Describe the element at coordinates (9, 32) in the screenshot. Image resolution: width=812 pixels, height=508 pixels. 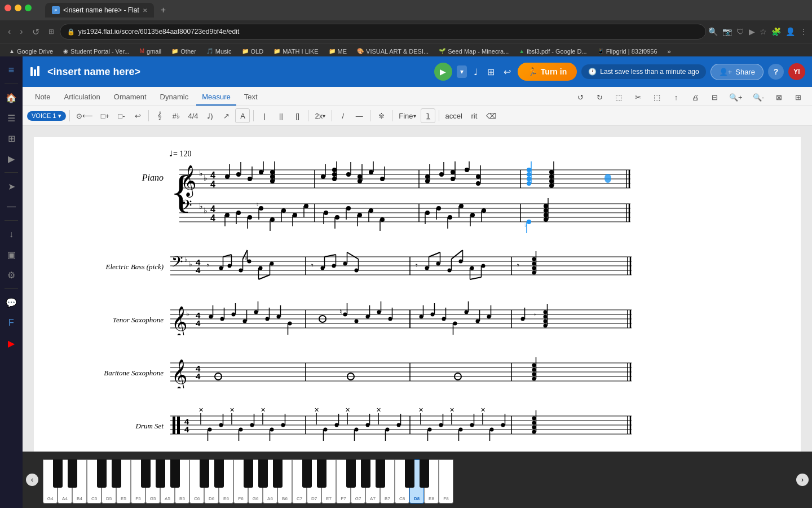
I see `back-button: ‹` at that location.